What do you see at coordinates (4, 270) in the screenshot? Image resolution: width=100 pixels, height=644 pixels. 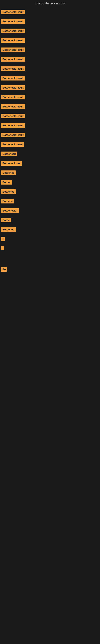 I see `bottleneck-badge: Bo` at bounding box center [4, 270].